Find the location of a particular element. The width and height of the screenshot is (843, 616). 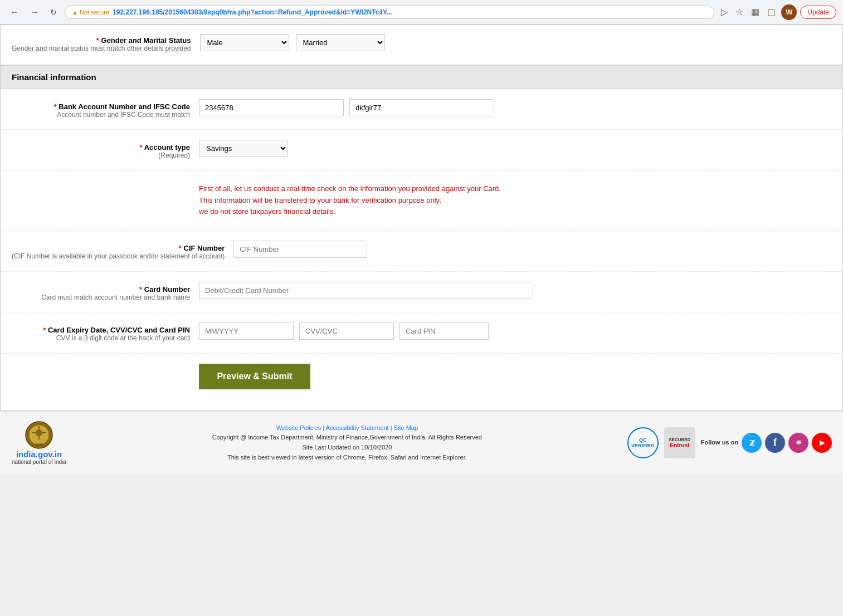

ifsc-code-input is located at coordinates (422, 108).